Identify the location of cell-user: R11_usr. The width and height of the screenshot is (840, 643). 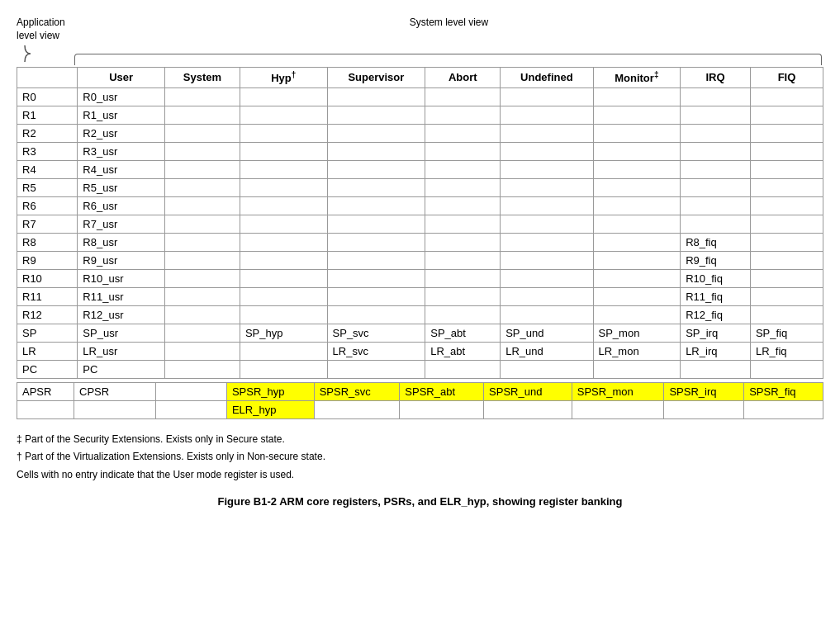
(121, 296).